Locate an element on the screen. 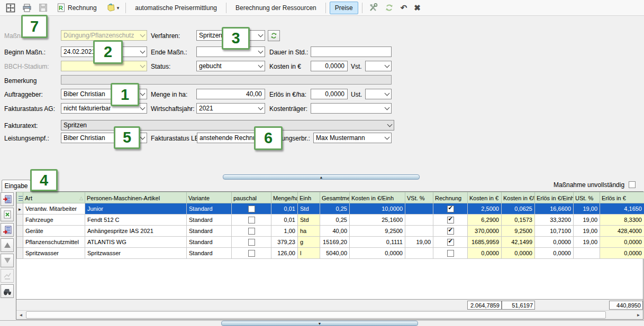  cell-artikel: Fendt 512 C is located at coordinates (136, 220).